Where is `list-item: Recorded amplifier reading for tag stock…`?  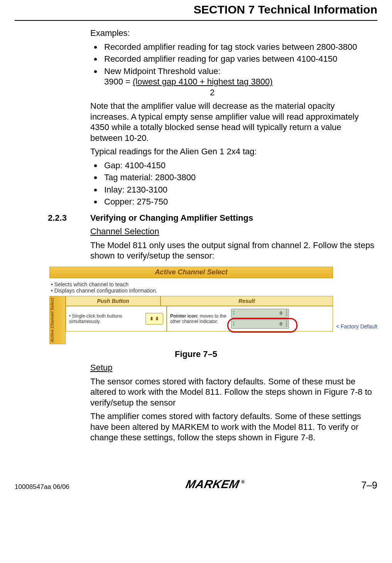 list-item: Recorded amplifier reading for tag stock… is located at coordinates (238, 47).